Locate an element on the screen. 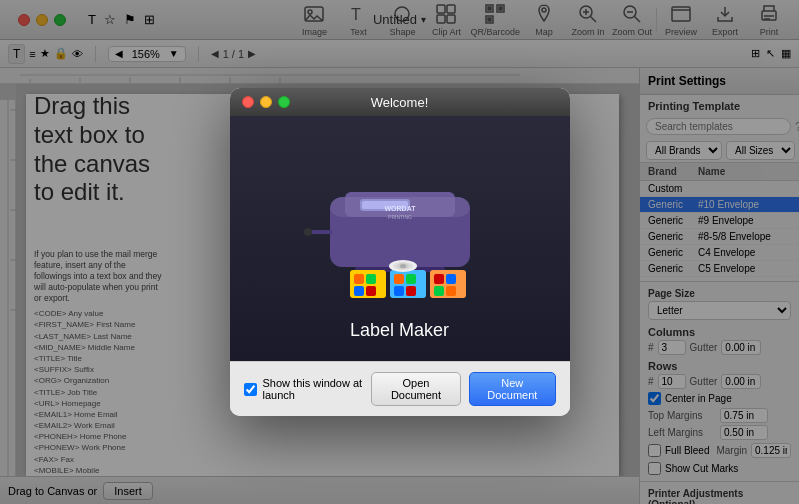 The height and width of the screenshot is (504, 799). modal-footer-controls: Show this window at launch Open Document… is located at coordinates (400, 389).